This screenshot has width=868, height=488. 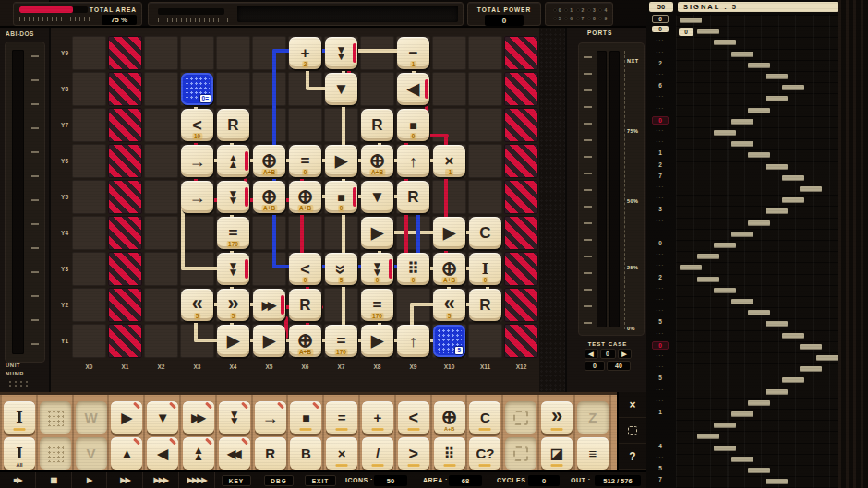 What do you see at coordinates (199, 454) in the screenshot?
I see `tray-key-dbl-up: ▲▲` at bounding box center [199, 454].